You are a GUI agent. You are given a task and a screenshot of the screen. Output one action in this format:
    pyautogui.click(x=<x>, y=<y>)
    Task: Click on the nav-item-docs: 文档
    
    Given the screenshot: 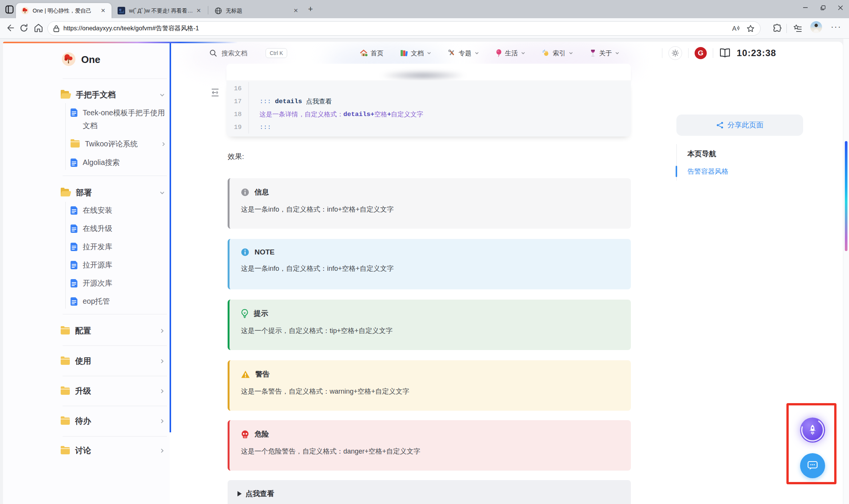 What is the action you would take?
    pyautogui.click(x=416, y=53)
    